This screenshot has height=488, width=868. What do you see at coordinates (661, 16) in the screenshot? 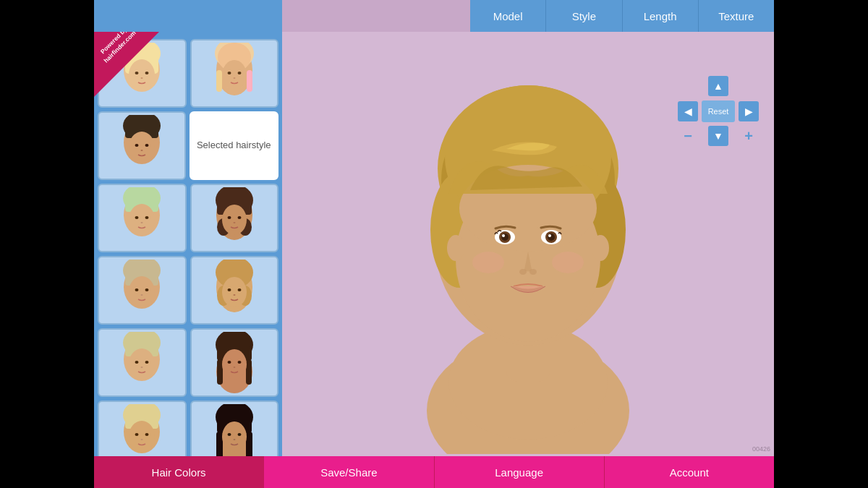
I see `tab-length: Length` at bounding box center [661, 16].